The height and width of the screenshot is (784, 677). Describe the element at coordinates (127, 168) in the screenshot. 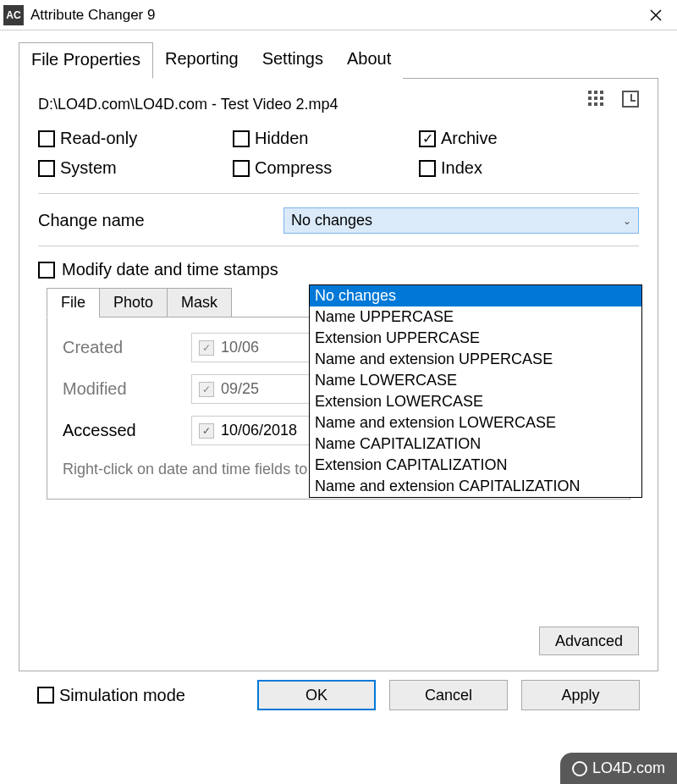

I see `checkbox-system: System` at that location.